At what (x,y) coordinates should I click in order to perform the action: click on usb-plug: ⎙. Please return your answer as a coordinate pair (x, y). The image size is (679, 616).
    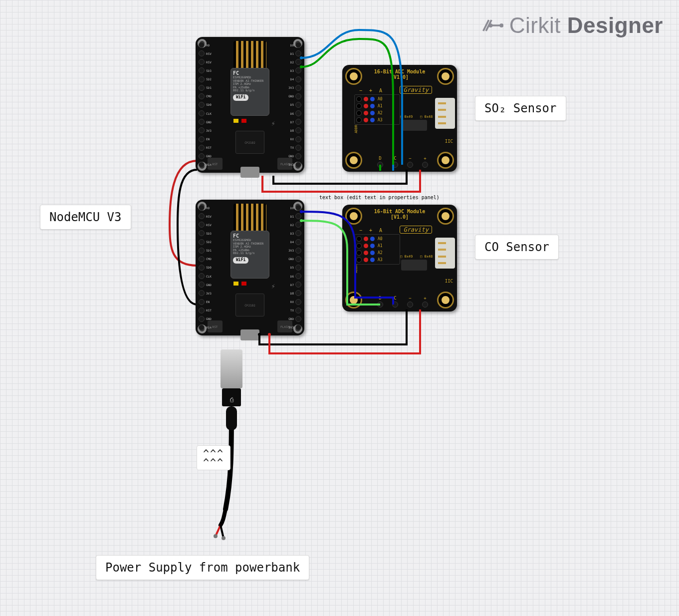
    Looking at the image, I should click on (231, 369).